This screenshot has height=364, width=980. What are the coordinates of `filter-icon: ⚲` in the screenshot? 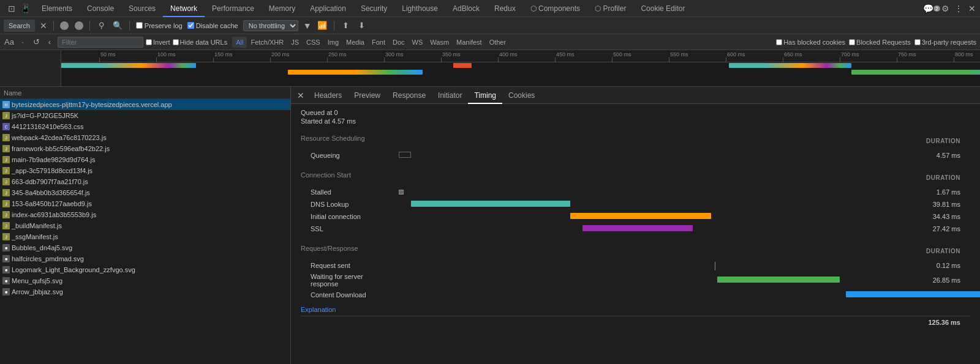 It's located at (102, 26).